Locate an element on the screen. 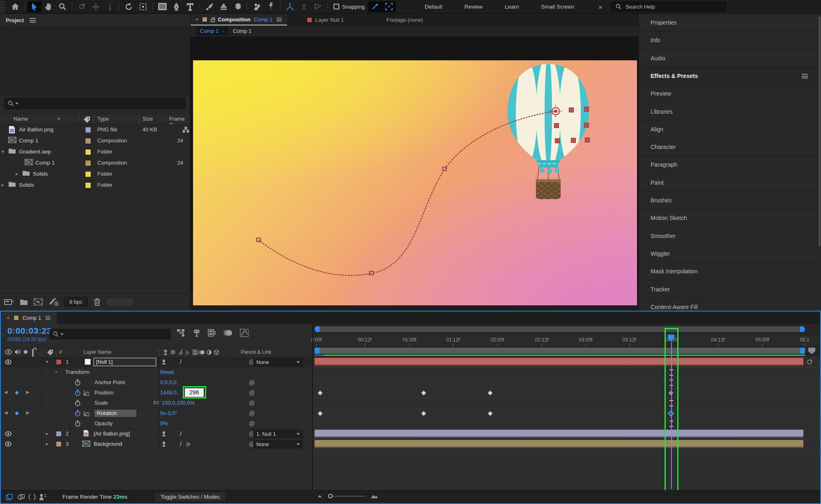  layer-row-air-ballon: ▸2[Air Ballon.png]/@1. Null 1 is located at coordinates (156, 434).